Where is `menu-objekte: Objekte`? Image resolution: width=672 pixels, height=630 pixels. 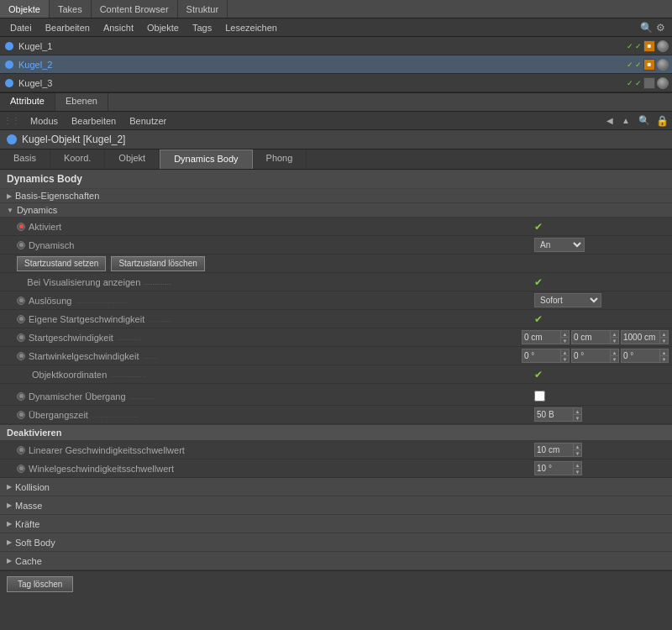
menu-objekte: Objekte is located at coordinates (163, 28).